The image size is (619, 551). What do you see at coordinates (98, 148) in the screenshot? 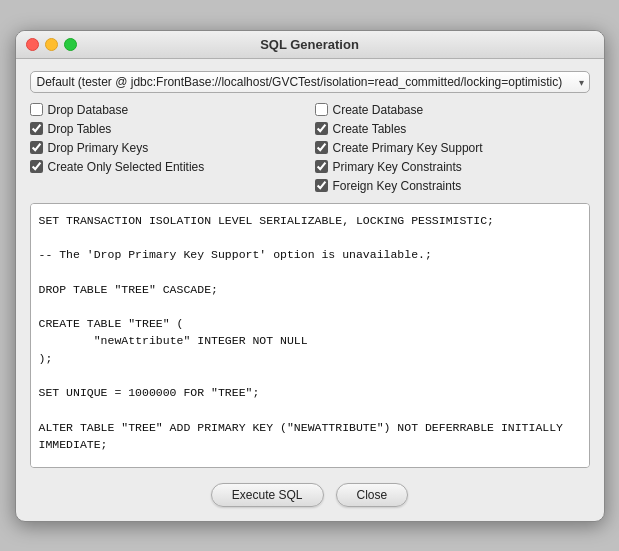
I see `drop-primary-keys-label: Drop Primary Keys` at bounding box center [98, 148].